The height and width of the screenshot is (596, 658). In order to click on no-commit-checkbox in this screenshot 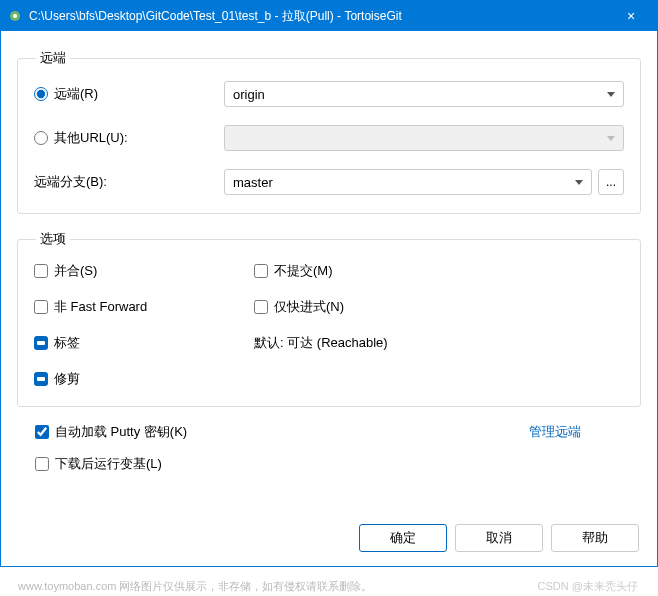, I will do `click(261, 271)`.